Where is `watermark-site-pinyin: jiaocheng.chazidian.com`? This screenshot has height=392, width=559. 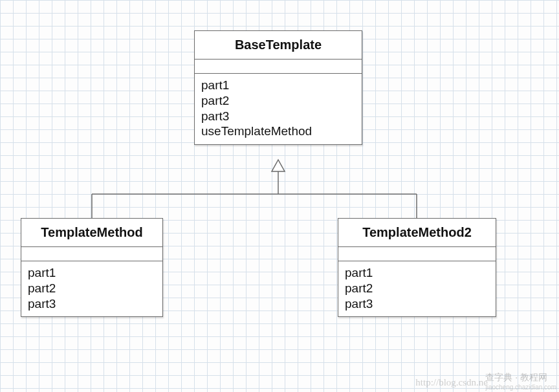 watermark-site-pinyin: jiaocheng.chazidian.com is located at coordinates (521, 387).